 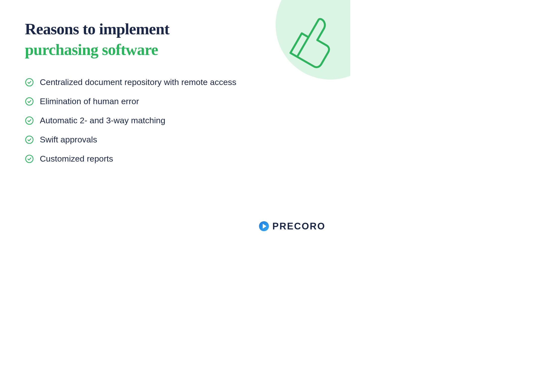 What do you see at coordinates (299, 226) in the screenshot?
I see `brand-name: PRECORO` at bounding box center [299, 226].